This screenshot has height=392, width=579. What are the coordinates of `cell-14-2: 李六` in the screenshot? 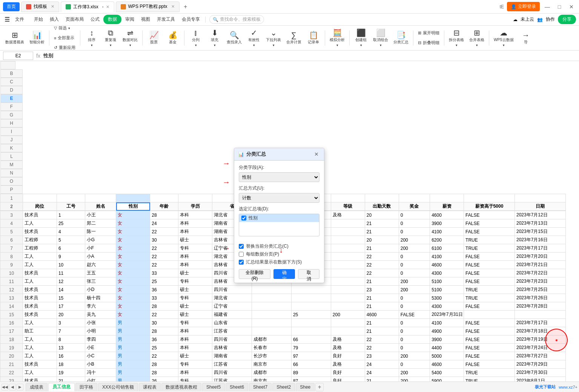 It's located at (100, 306).